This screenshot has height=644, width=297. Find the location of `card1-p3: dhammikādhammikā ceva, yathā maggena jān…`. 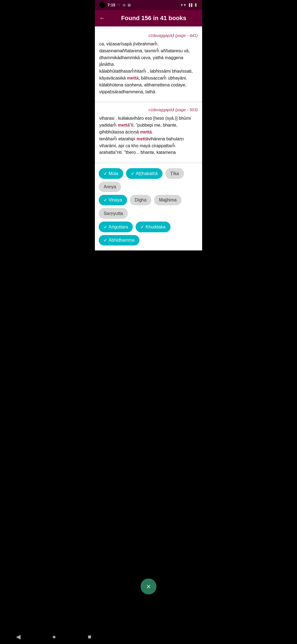

card1-p3: dhammikādhammikā ceva, yathā maggena jān… is located at coordinates (141, 61).